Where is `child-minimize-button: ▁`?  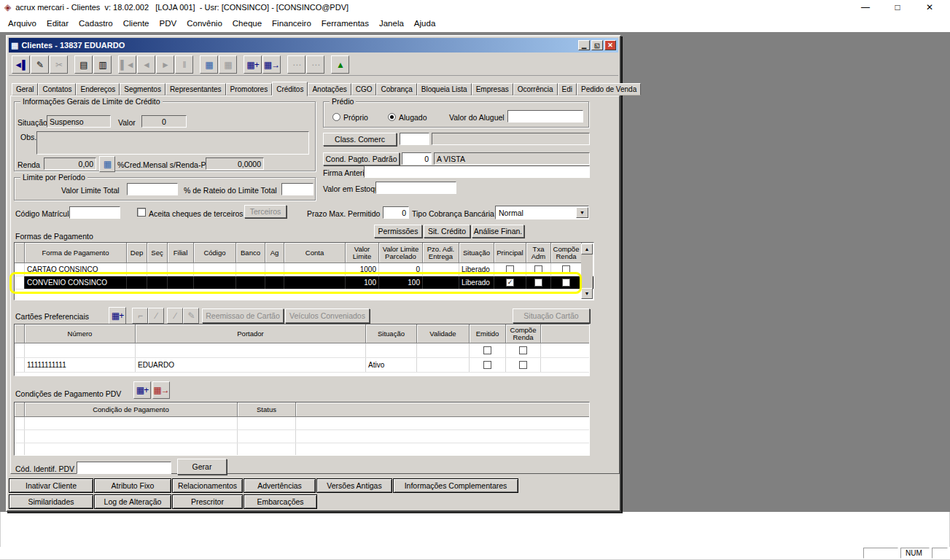 child-minimize-button: ▁ is located at coordinates (584, 45).